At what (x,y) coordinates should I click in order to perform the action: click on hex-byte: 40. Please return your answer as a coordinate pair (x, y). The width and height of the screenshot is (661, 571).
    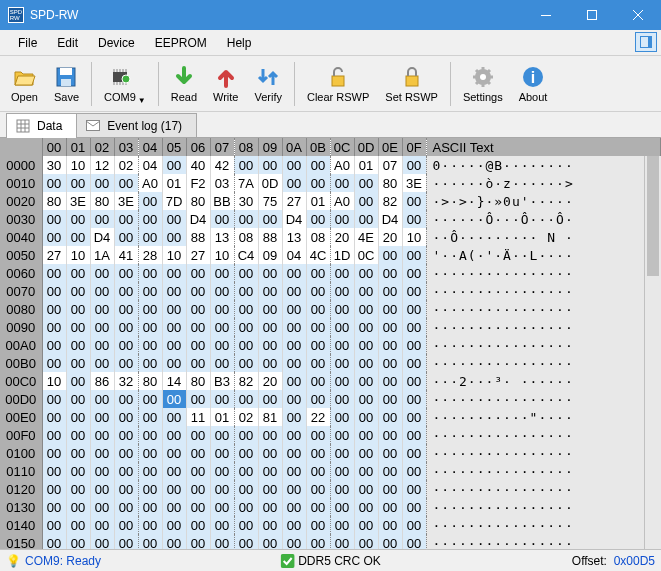
    Looking at the image, I should click on (198, 165).